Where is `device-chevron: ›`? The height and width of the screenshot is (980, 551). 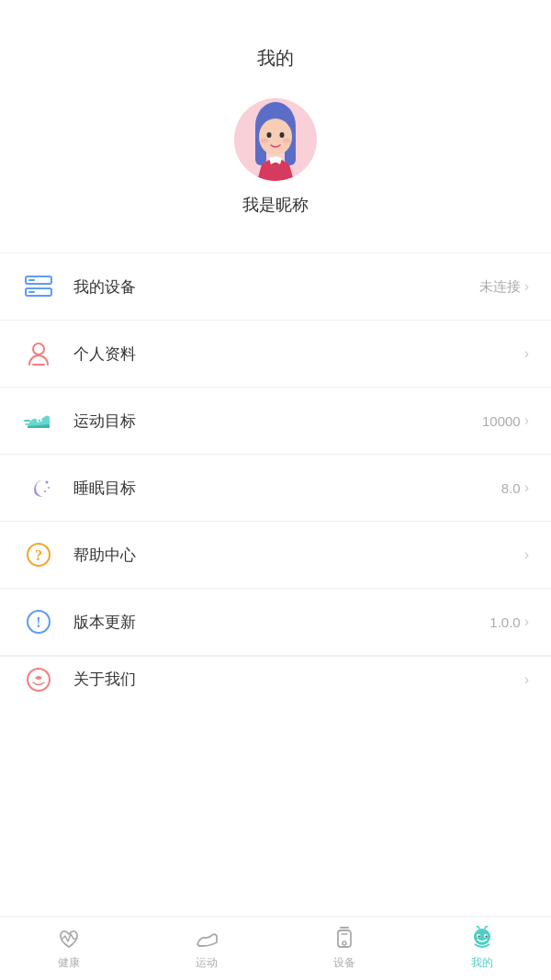
device-chevron: › is located at coordinates (527, 287).